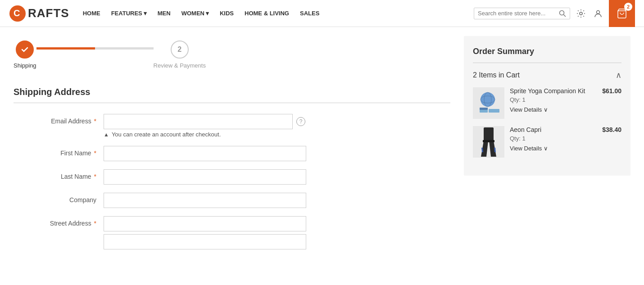 The width and height of the screenshot is (644, 285). Describe the element at coordinates (489, 142) in the screenshot. I see `capri-svg` at that location.